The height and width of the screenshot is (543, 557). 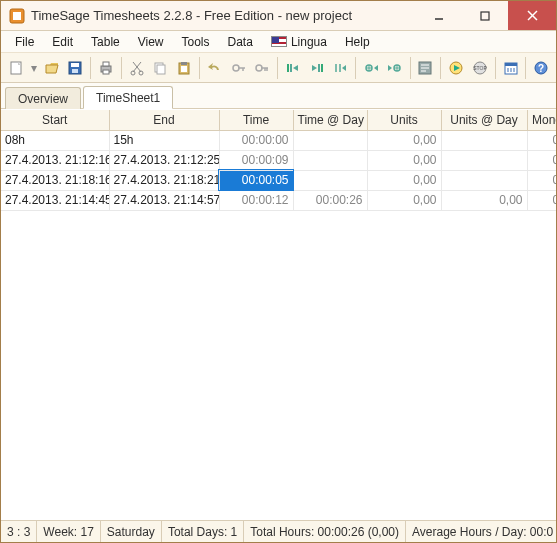 I want to click on cell-start: 08h, so click(x=55, y=140).